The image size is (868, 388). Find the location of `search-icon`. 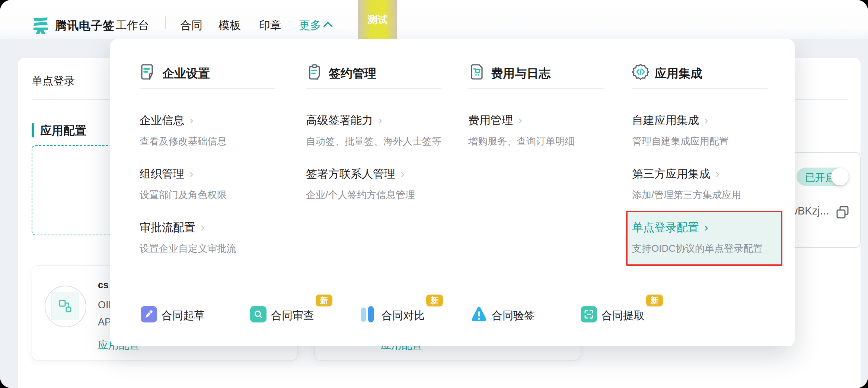

search-icon is located at coordinates (258, 314).